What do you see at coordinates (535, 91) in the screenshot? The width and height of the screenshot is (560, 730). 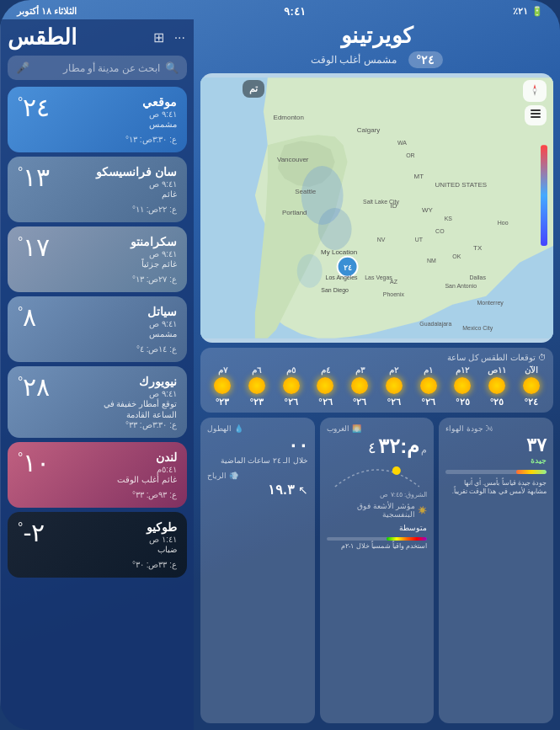 I see `map-compass-button` at bounding box center [535, 91].